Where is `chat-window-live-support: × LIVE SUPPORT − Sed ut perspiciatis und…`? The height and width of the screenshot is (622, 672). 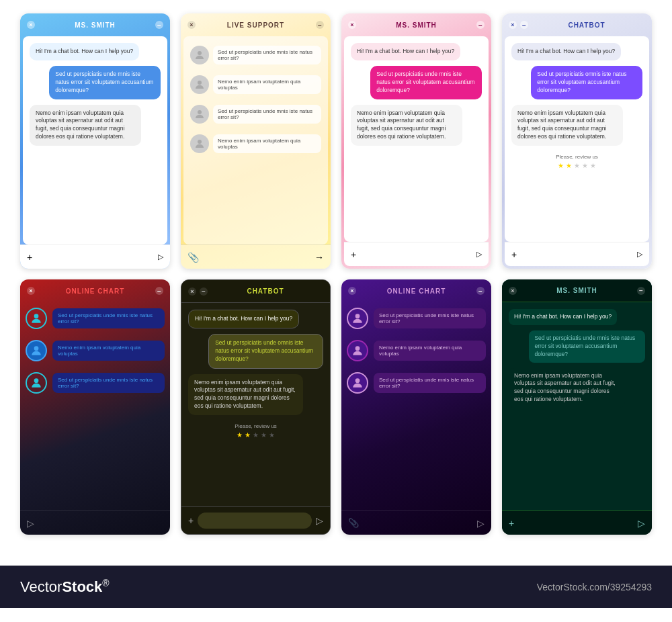 chat-window-live-support: × LIVE SUPPORT − Sed ut perspiciatis und… is located at coordinates (255, 141).